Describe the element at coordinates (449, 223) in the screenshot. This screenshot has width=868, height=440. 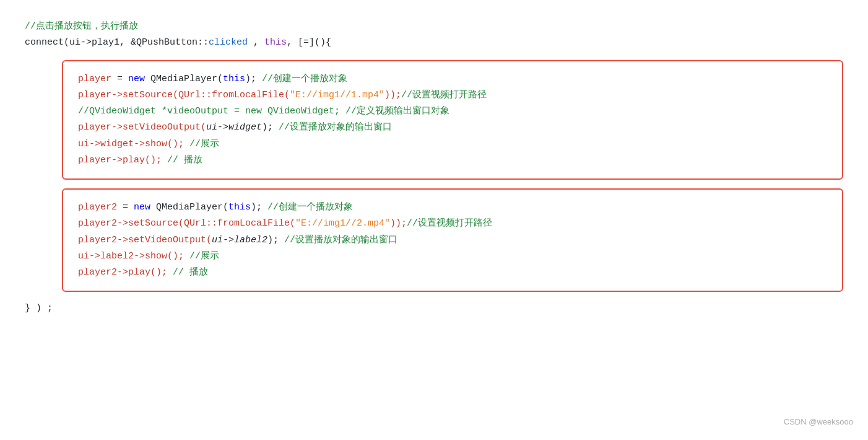
I see `b2l2-comment: //设置视频打开路径` at that location.